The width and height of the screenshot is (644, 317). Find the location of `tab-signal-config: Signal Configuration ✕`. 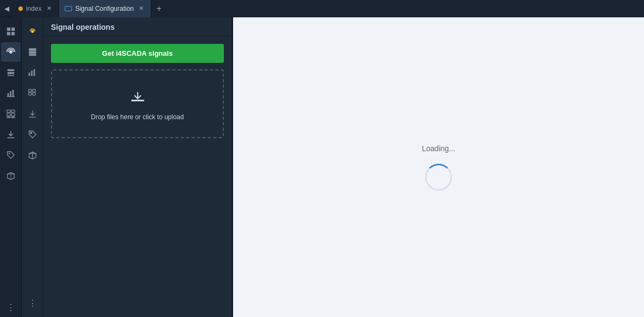

tab-signal-config: Signal Configuration ✕ is located at coordinates (105, 9).